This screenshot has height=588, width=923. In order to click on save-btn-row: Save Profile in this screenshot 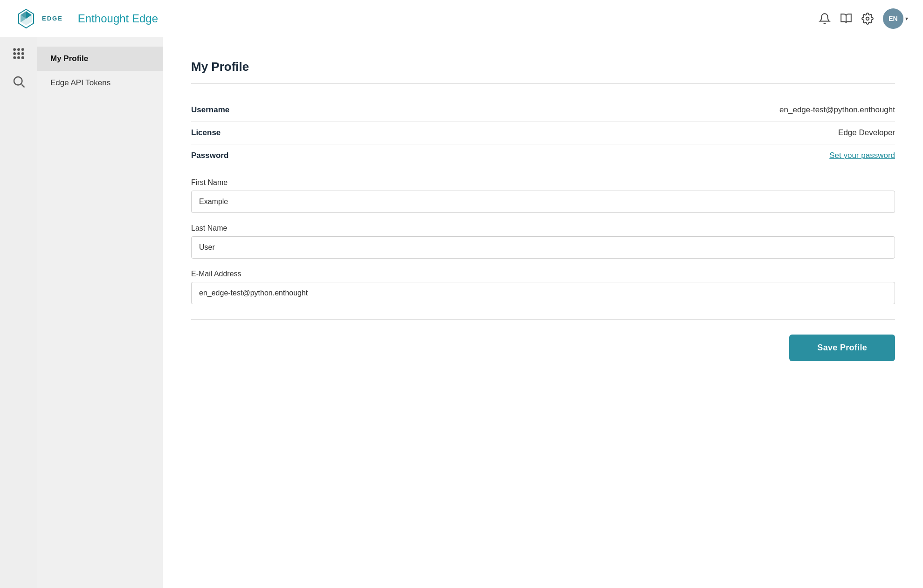, I will do `click(543, 348)`.